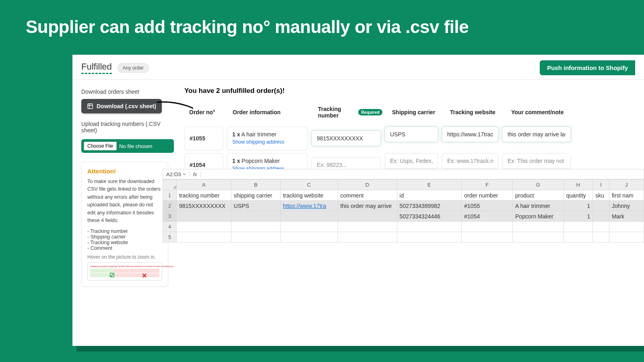 The image size is (644, 362). What do you see at coordinates (626, 206) in the screenshot?
I see `sheet-cell: Johnny` at bounding box center [626, 206].